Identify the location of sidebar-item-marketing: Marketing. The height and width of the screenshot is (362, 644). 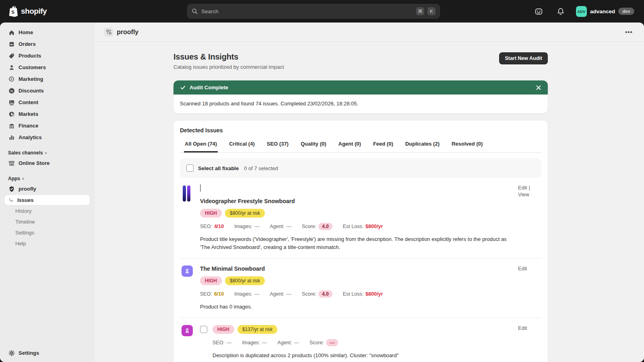
(47, 79).